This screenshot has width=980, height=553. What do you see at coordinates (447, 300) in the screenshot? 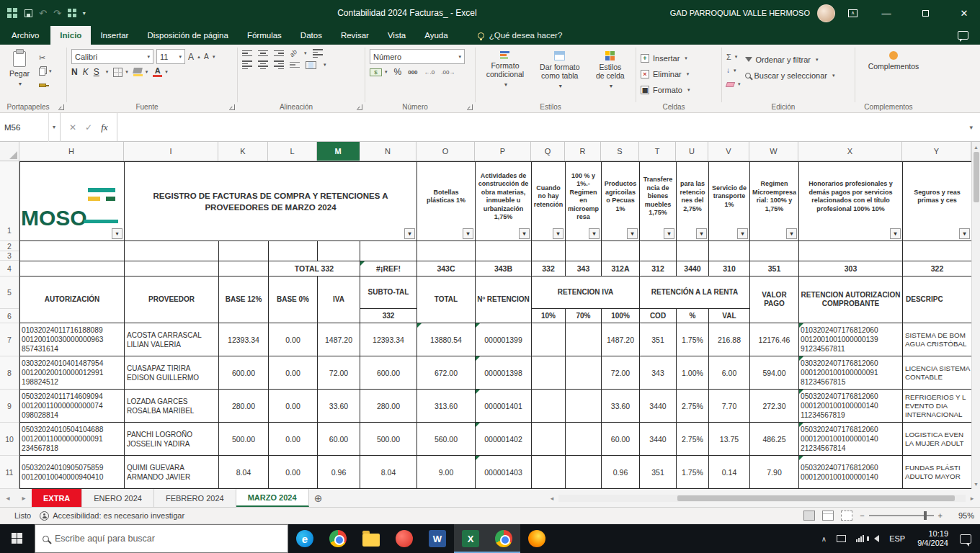
I see `header-total: TOTAL` at bounding box center [447, 300].